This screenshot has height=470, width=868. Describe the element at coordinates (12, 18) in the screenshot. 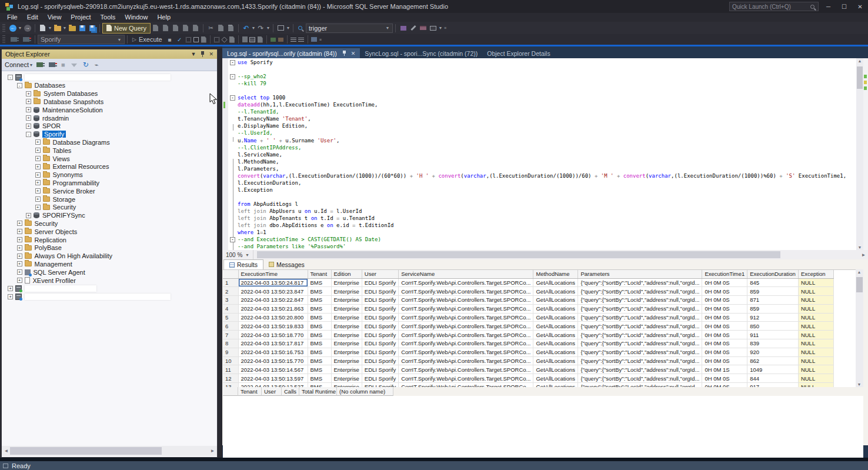

I see `menu-file: File` at that location.